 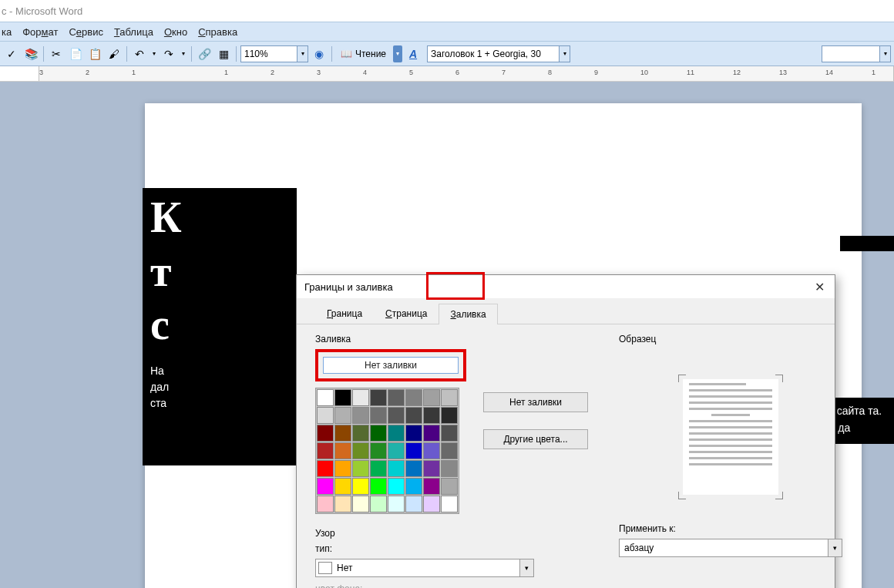 I want to click on spellcheck-icon: ✓, so click(x=12, y=54).